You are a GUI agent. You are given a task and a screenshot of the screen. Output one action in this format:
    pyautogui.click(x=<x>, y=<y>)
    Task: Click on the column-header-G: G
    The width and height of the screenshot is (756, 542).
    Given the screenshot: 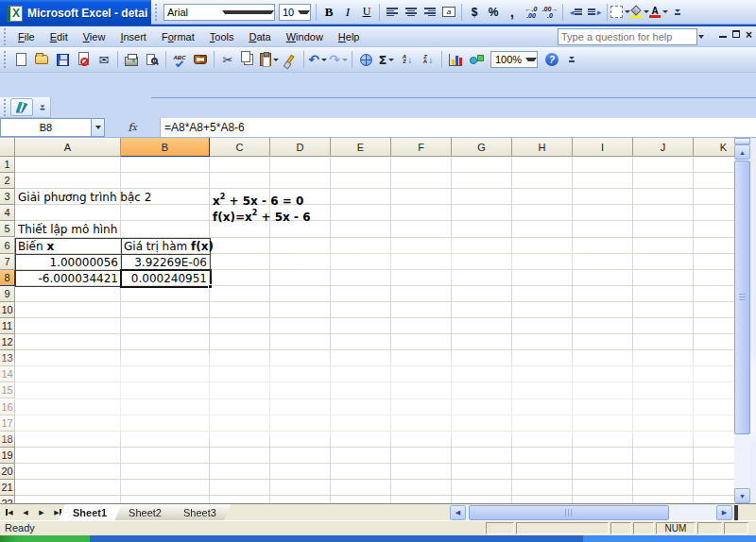 What is the action you would take?
    pyautogui.click(x=482, y=147)
    